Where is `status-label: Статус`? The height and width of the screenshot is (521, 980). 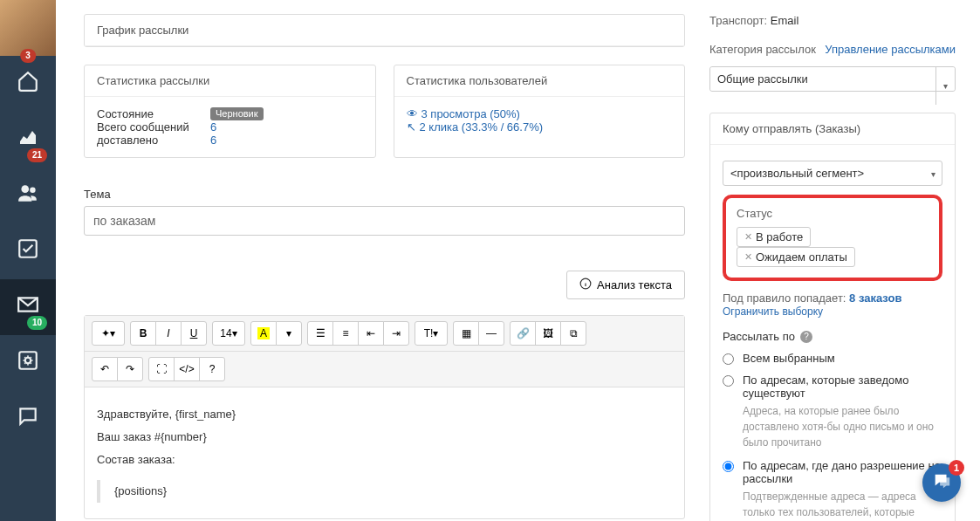
status-label: Статус is located at coordinates (833, 213).